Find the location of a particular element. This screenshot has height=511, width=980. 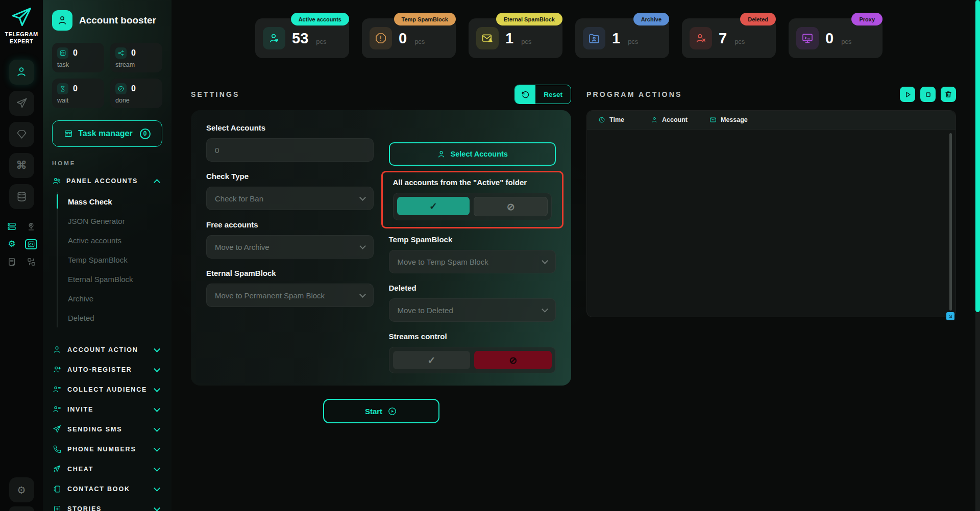

sidebar-item-collect-audience: COLLECT AUDIENCE is located at coordinates (107, 390).